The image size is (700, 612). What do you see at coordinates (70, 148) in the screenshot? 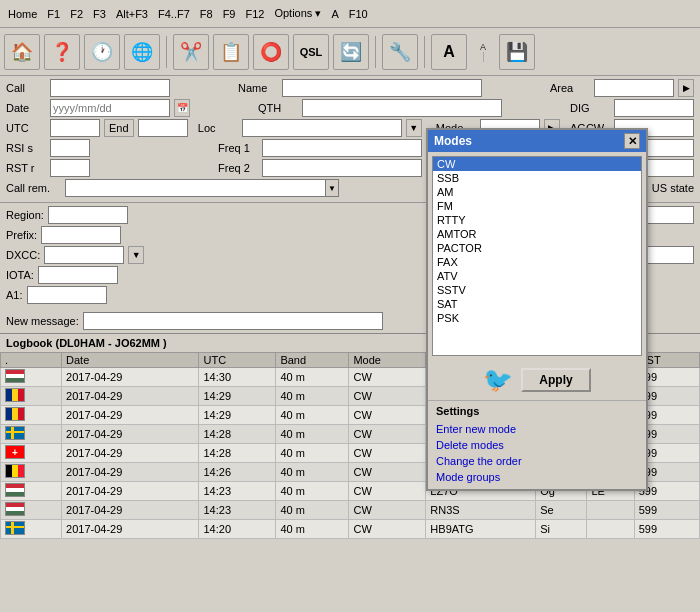
I see `rsis-input` at bounding box center [70, 148].